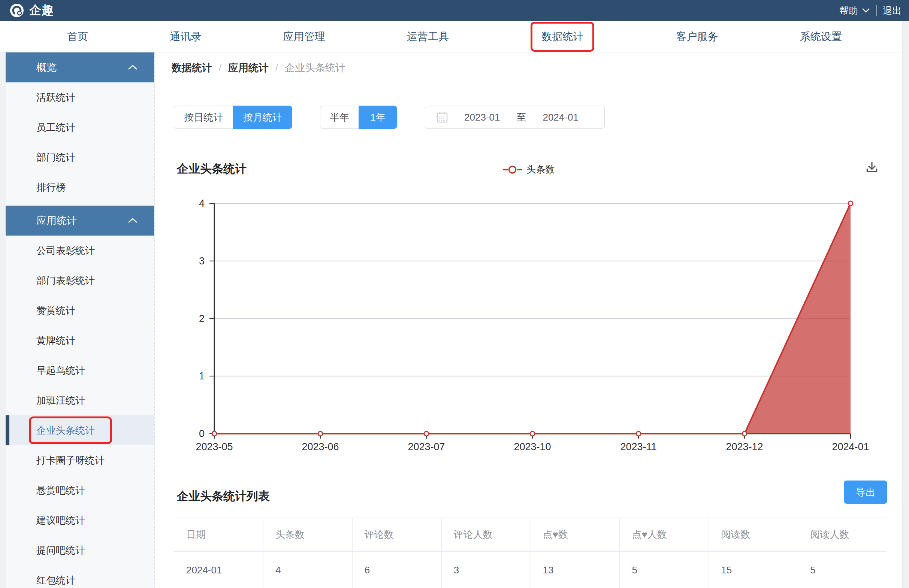 This screenshot has width=909, height=588. I want to click on nav-tab-customer-service: 客户服务, so click(697, 37).